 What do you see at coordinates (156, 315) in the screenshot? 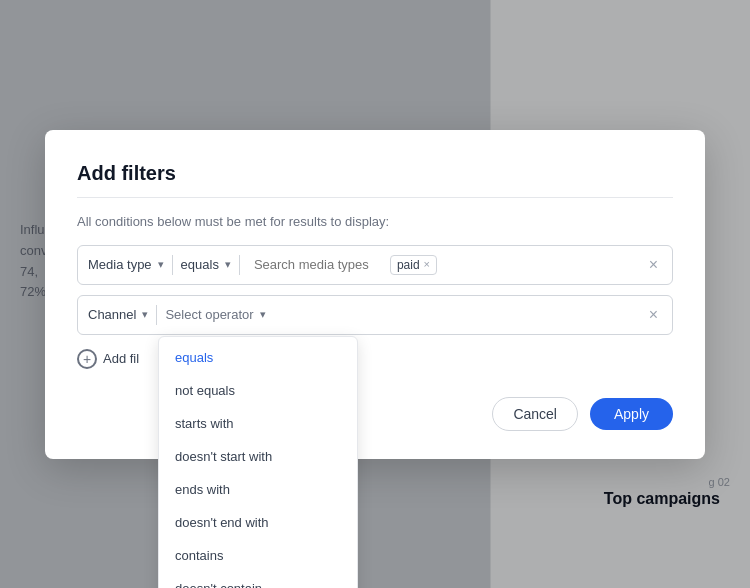
I see `filter-row2-separator` at bounding box center [156, 315].